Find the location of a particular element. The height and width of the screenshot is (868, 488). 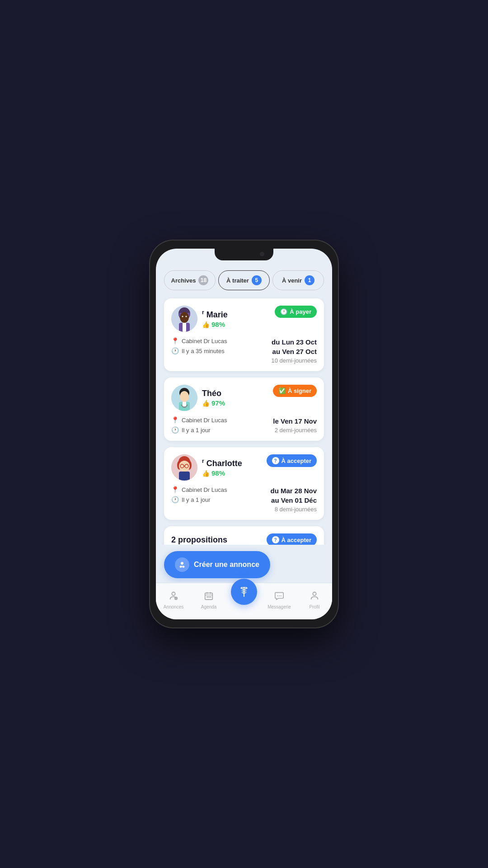

nav-profil: Profil is located at coordinates (314, 600).